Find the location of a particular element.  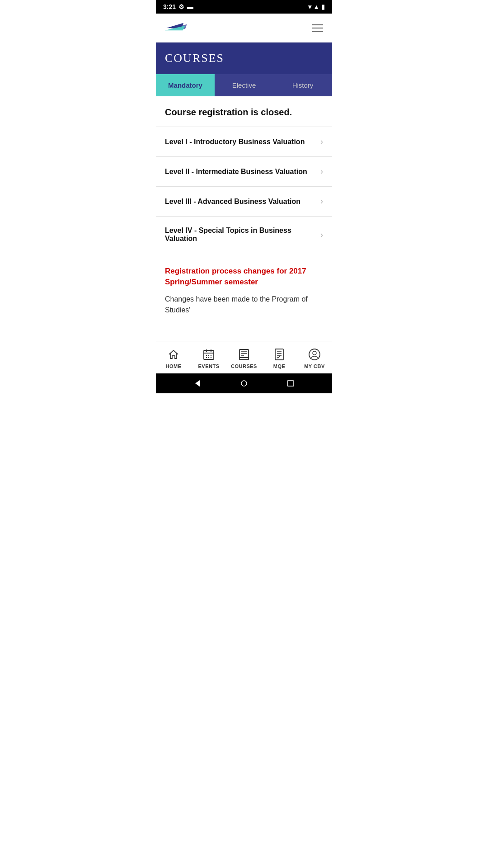

tab-elective: Elective is located at coordinates (244, 85).